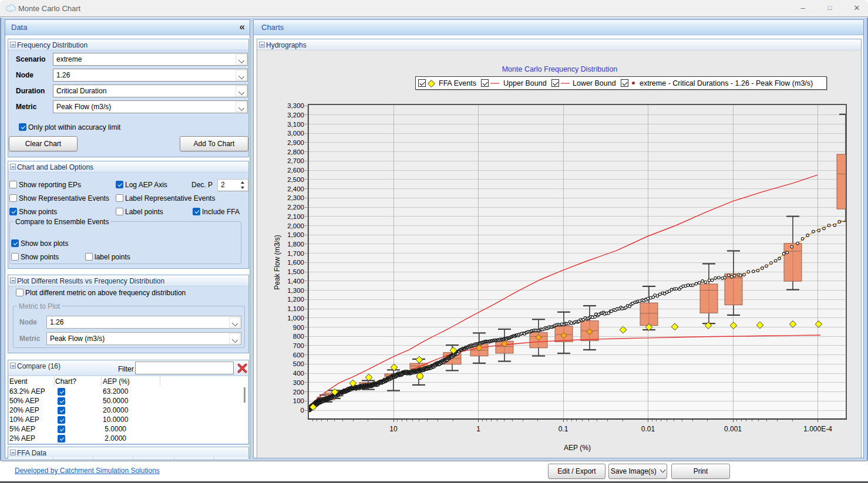 The height and width of the screenshot is (483, 868). I want to click on svg-text: 1,700, so click(296, 254).